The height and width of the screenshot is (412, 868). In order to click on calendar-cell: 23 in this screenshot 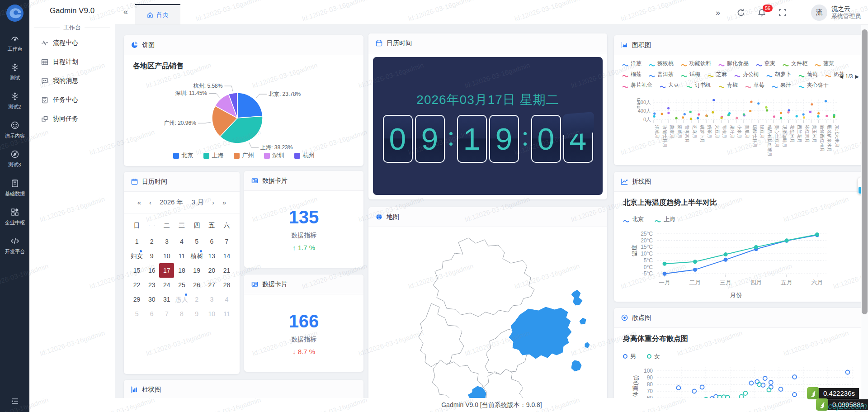, I will do `click(152, 285)`.